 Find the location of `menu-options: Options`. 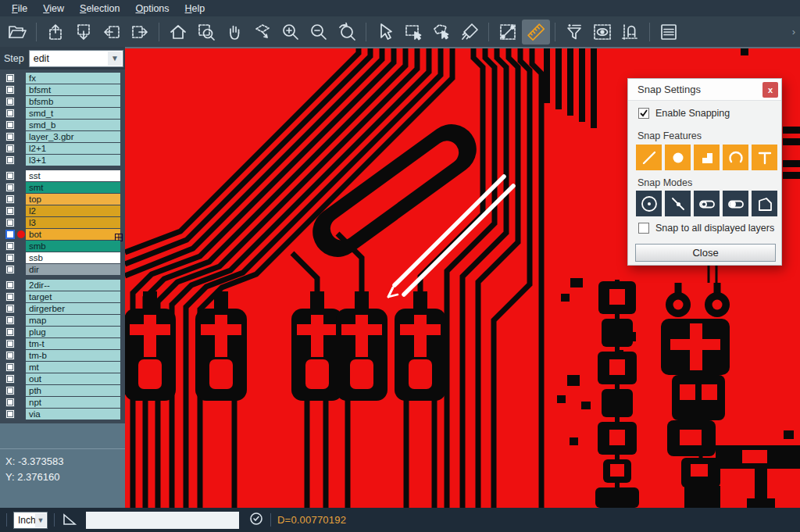

menu-options: Options is located at coordinates (152, 9).